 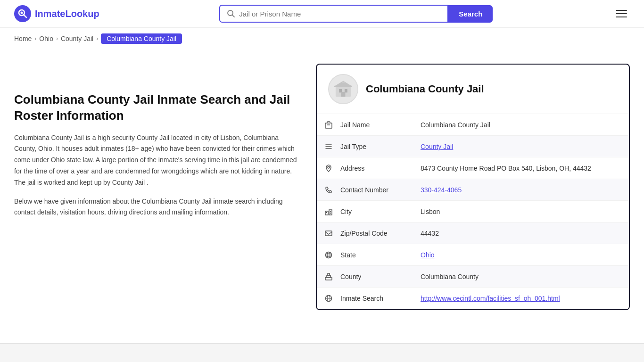 I want to click on breadcrumb: Home › Ohio › County Jail › Columbiana C…, so click(x=322, y=39).